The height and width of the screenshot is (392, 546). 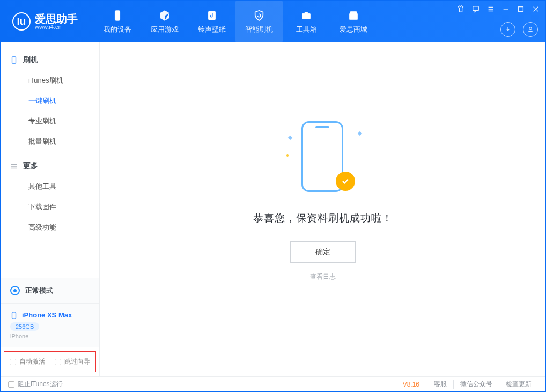 What do you see at coordinates (353, 21) in the screenshot?
I see `nav-store: 爱思商城` at bounding box center [353, 21].